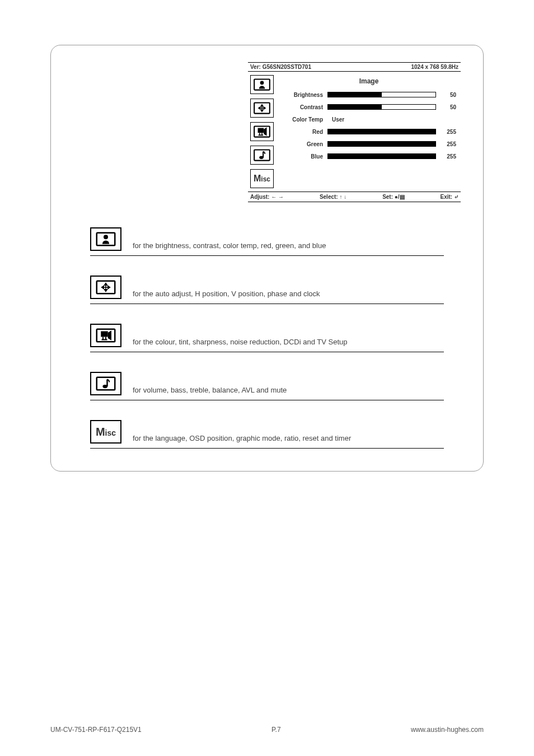 The width and height of the screenshot is (534, 756). I want to click on tab-video, so click(262, 132).